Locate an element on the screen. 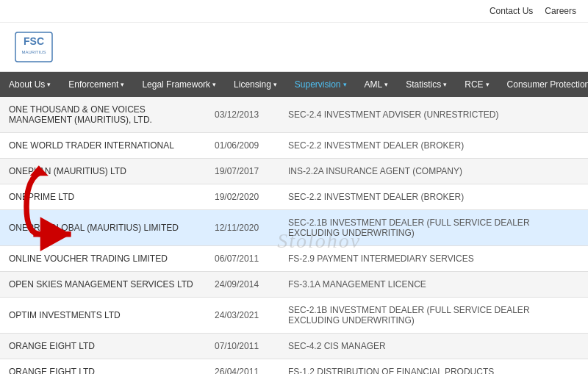 The image size is (588, 374). license-cell: INS-2.2A INSURANCE AGENT (COMPANY) is located at coordinates (434, 172).